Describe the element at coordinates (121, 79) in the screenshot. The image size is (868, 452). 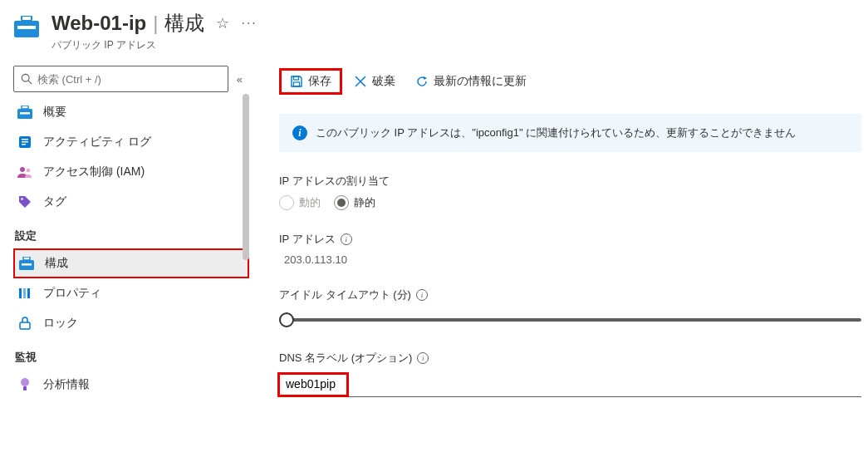
I see `menu-search-box` at that location.